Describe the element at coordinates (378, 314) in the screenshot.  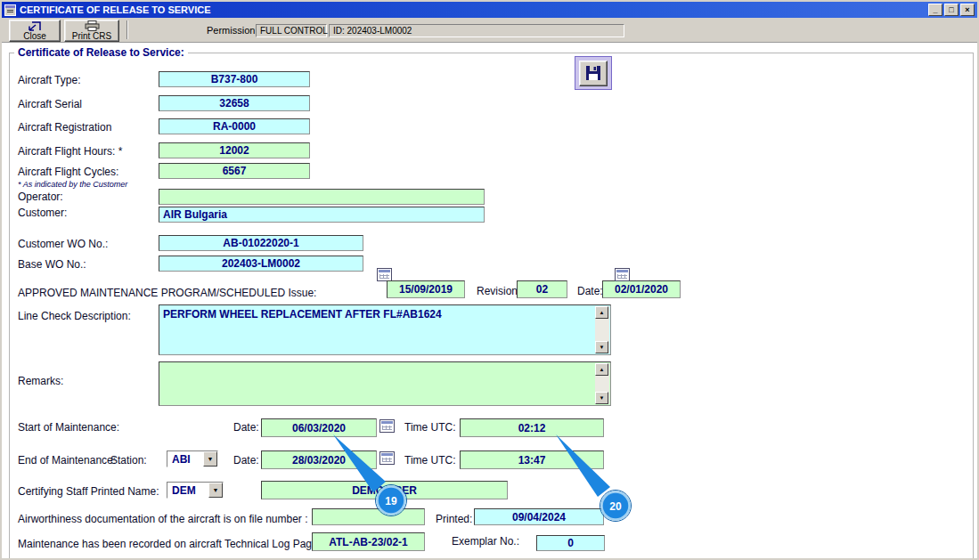
I see `line-check-text: PERFORM WHEEL REPLACEMENT AFTER FL#AB162…` at that location.